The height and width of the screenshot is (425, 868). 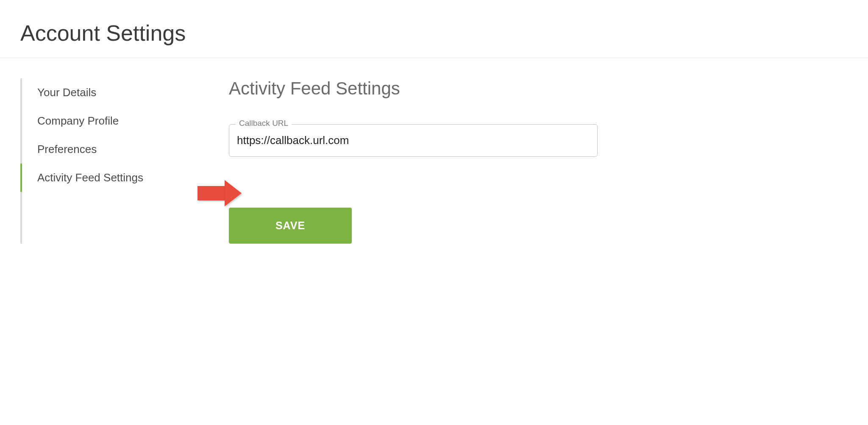 What do you see at coordinates (125, 149) in the screenshot?
I see `sidebar-item-preferences: Preferences` at bounding box center [125, 149].